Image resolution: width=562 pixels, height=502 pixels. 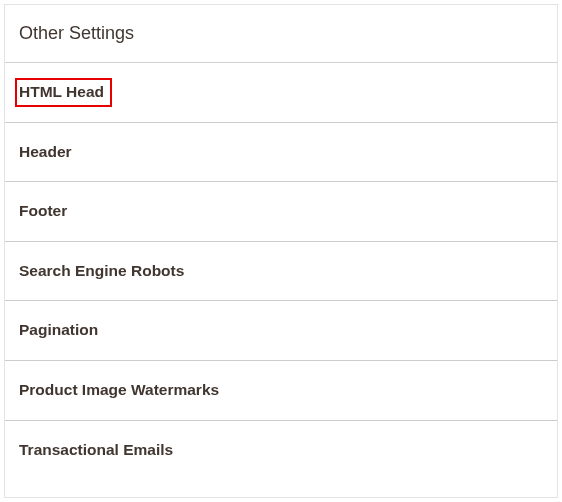 I want to click on section-label: Footer, so click(x=43, y=210).